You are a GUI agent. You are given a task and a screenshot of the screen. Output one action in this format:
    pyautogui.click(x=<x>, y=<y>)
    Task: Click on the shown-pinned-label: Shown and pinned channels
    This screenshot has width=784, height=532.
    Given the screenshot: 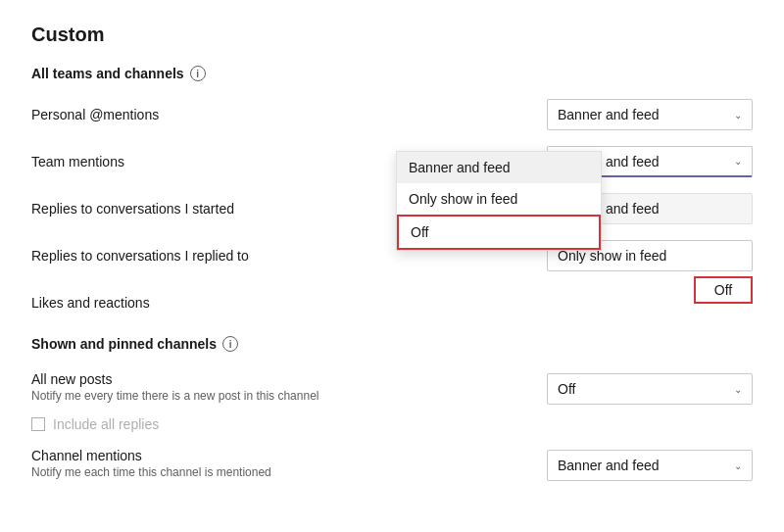 What is the action you would take?
    pyautogui.click(x=123, y=344)
    